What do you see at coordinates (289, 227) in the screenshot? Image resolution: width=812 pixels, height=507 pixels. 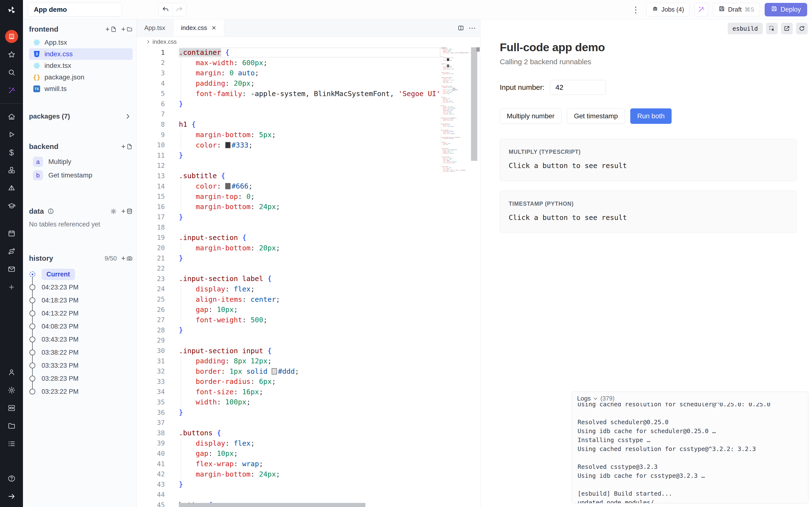 I see `code-line-18: 18` at bounding box center [289, 227].